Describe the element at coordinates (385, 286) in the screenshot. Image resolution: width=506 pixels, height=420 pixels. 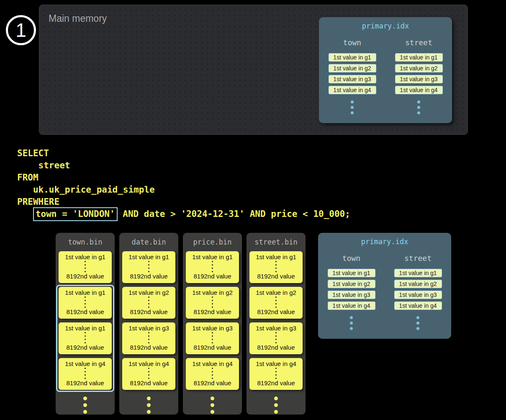
I see `primary-index-panel-bottom: primary.idxtown1st value in g11st value …` at that location.